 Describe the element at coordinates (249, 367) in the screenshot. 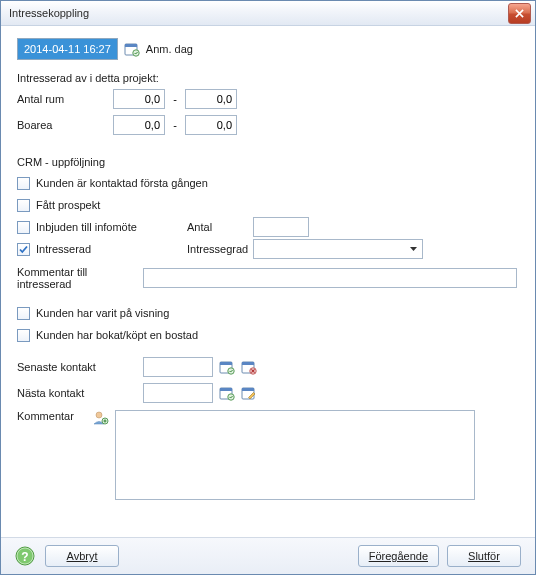

I see `senaste-kontakt-clear-button` at that location.